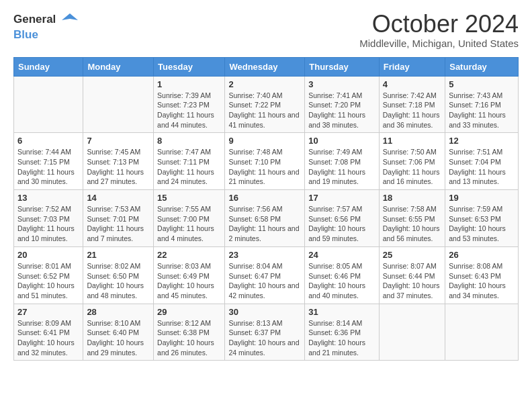  I want to click on column-header-wednesday: Wednesday, so click(265, 66).